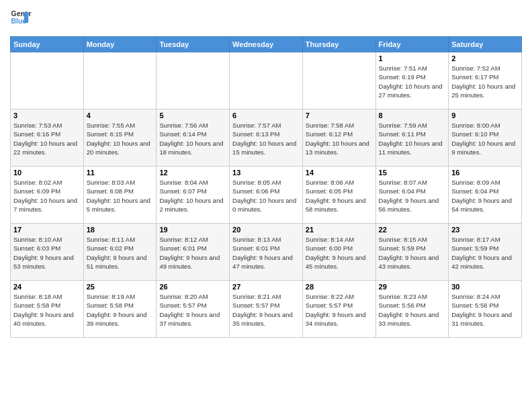 The height and width of the screenshot is (411, 532). What do you see at coordinates (22, 17) in the screenshot?
I see `logo: General Blue` at bounding box center [22, 17].